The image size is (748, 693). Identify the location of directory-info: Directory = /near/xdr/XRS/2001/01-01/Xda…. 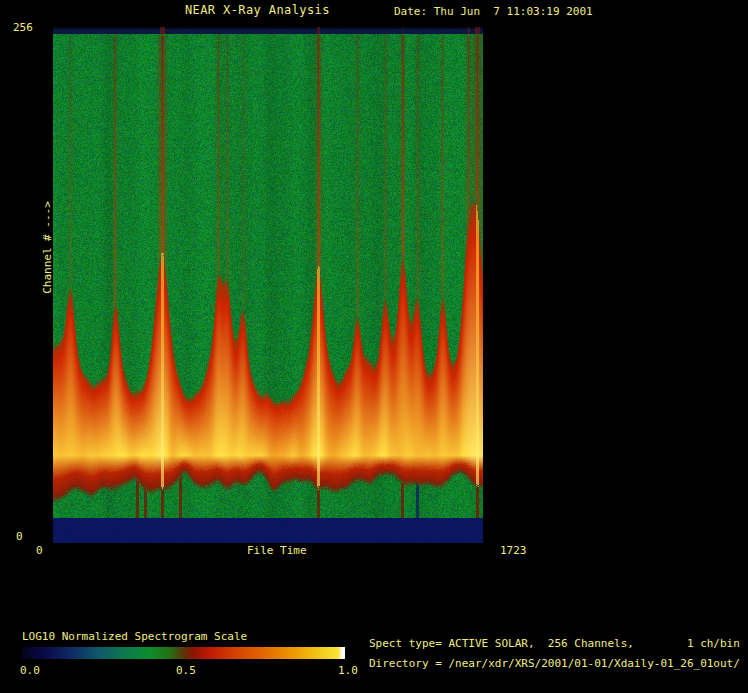
(554, 664).